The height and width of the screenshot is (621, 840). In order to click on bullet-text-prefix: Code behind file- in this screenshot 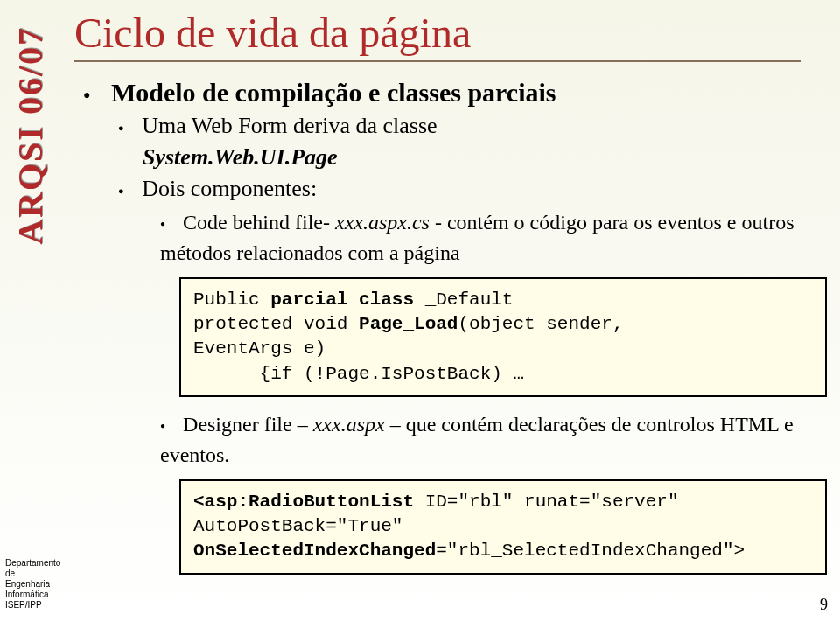, I will do `click(259, 222)`.